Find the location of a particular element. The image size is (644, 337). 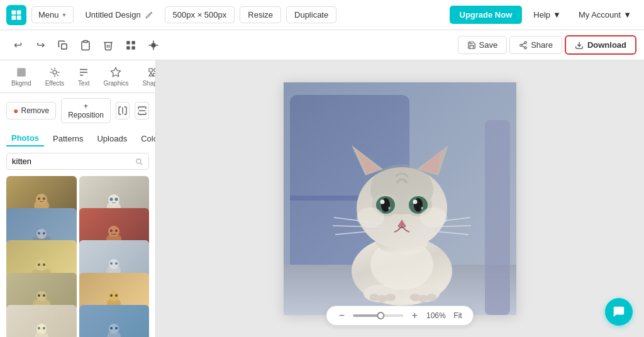

share-label: Share is located at coordinates (542, 45).